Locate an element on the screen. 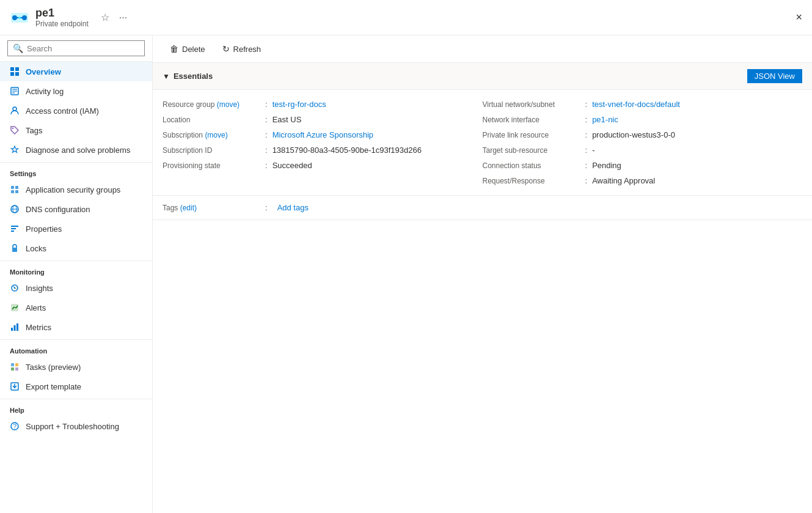 The width and height of the screenshot is (812, 513). tags-label: Tags (edit) is located at coordinates (211, 208).